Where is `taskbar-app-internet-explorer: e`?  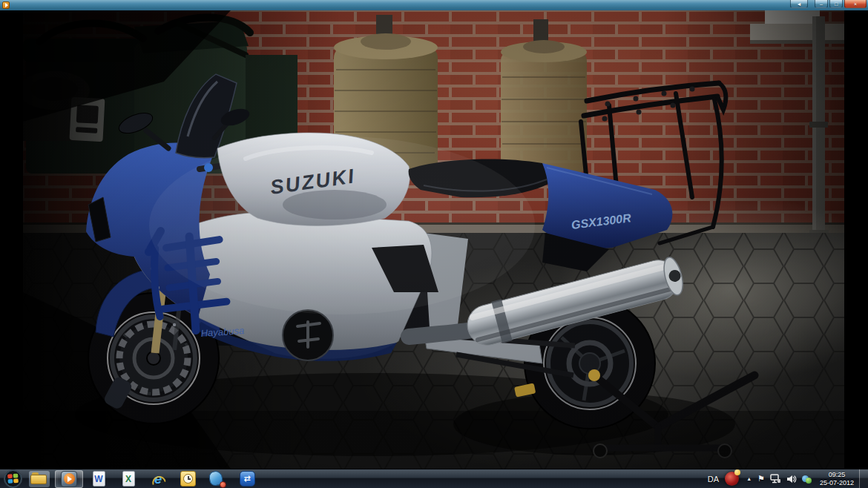 taskbar-app-internet-explorer: e is located at coordinates (158, 479).